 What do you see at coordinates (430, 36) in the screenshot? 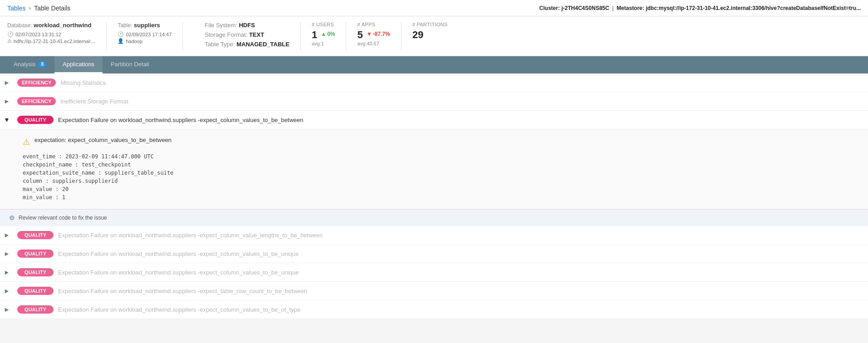
I see `partitions-stat: # PARTITIONS 29` at bounding box center [430, 36].